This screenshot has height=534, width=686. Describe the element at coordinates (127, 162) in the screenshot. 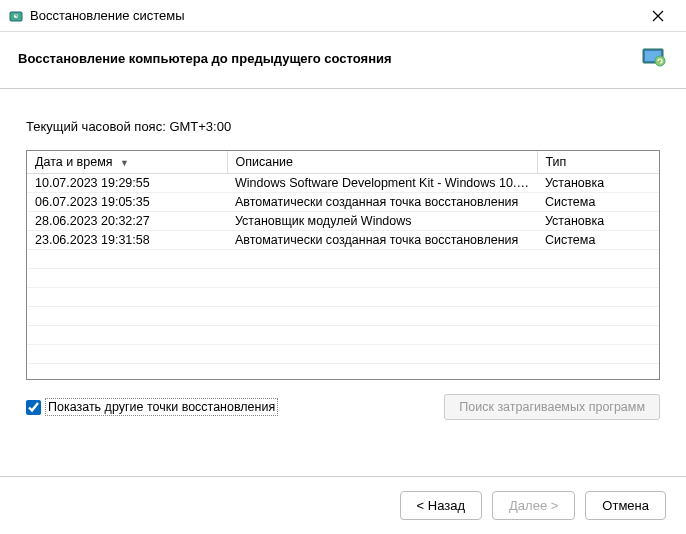

I see `column-header-date: Дата и время ▼` at that location.